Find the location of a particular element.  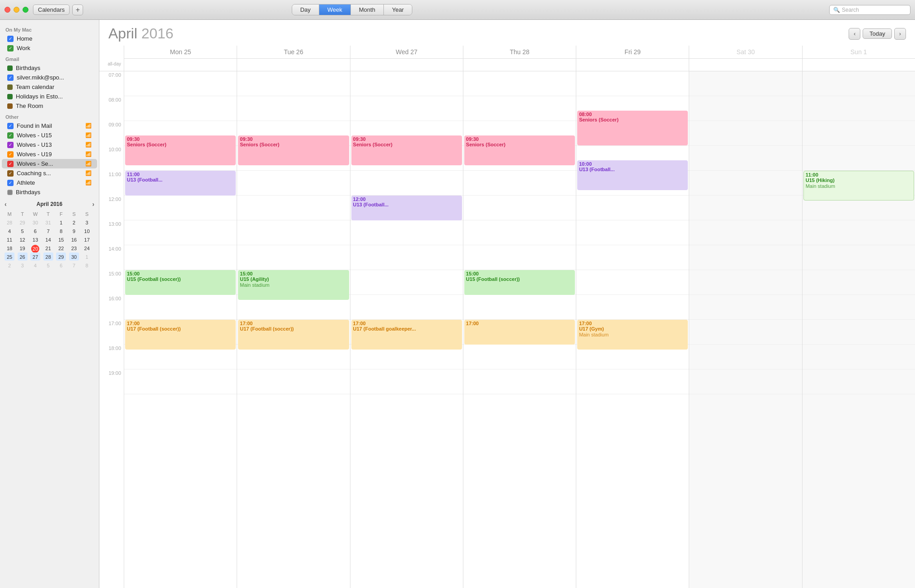

mini-cal-cell: 25 is located at coordinates (9, 257).